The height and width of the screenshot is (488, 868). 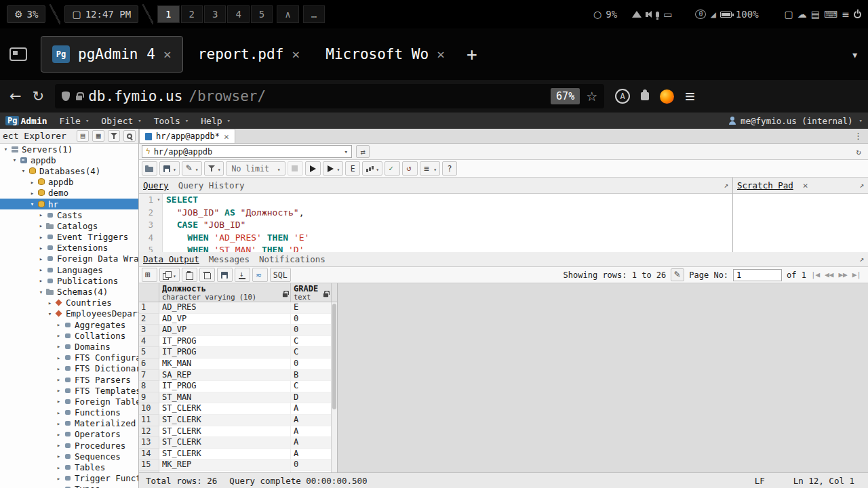 I want to click on menu-icon: ≡, so click(x=846, y=14).